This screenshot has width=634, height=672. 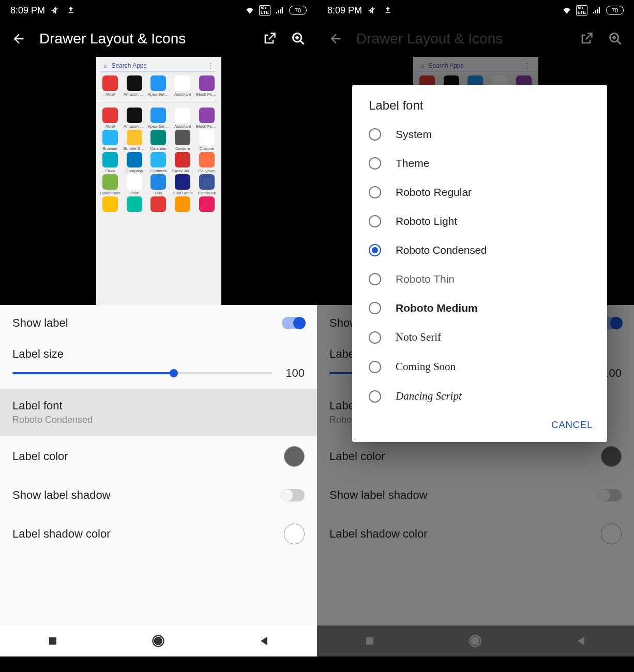 What do you see at coordinates (158, 149) in the screenshot?
I see `app-label: Calendar` at bounding box center [158, 149].